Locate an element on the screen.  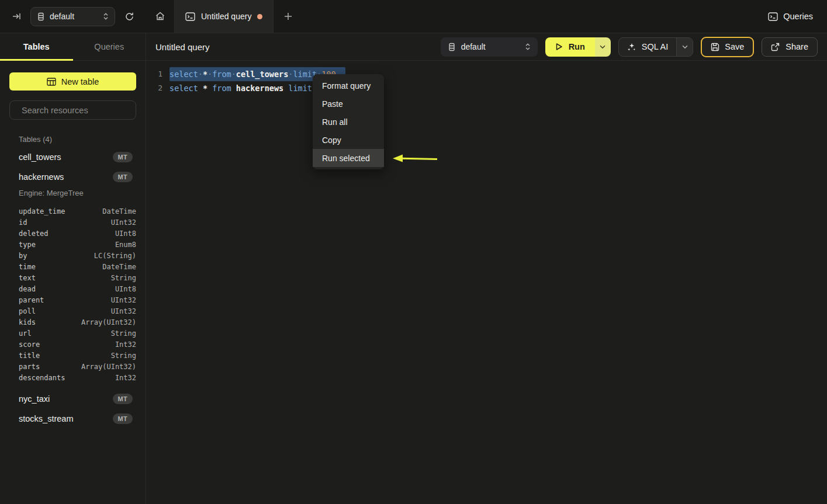
home-icon is located at coordinates (160, 16).